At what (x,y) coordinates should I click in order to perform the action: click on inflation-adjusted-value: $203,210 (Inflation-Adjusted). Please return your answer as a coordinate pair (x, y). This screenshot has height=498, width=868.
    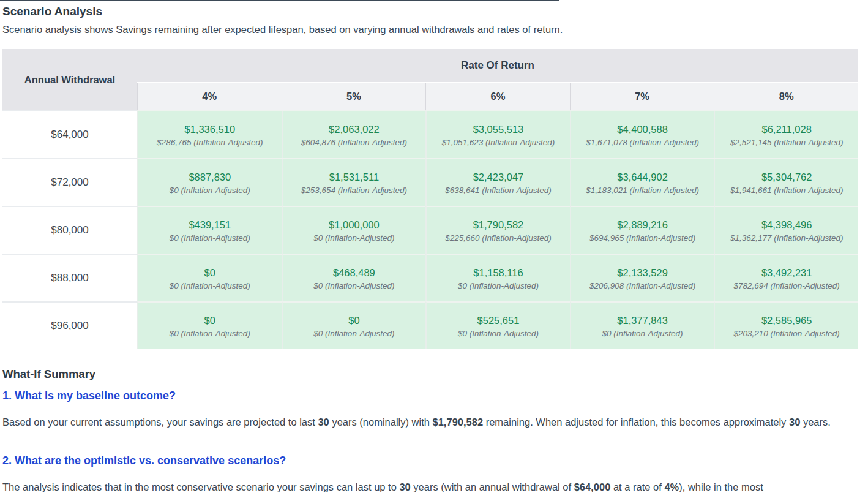
    Looking at the image, I should click on (787, 333).